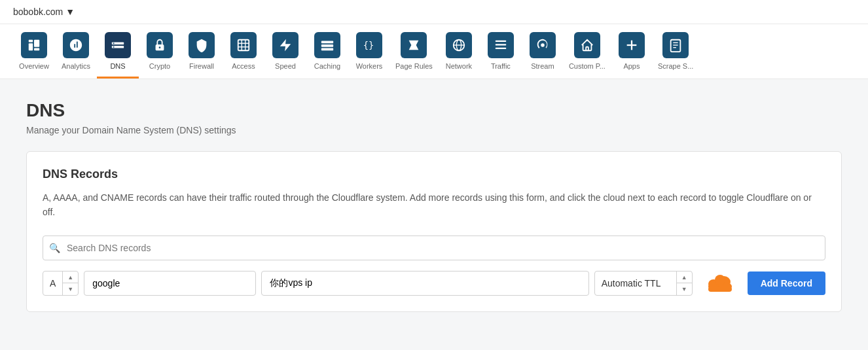 The image size is (868, 350). What do you see at coordinates (285, 51) in the screenshot?
I see `nav-item-speed: Speed` at bounding box center [285, 51].